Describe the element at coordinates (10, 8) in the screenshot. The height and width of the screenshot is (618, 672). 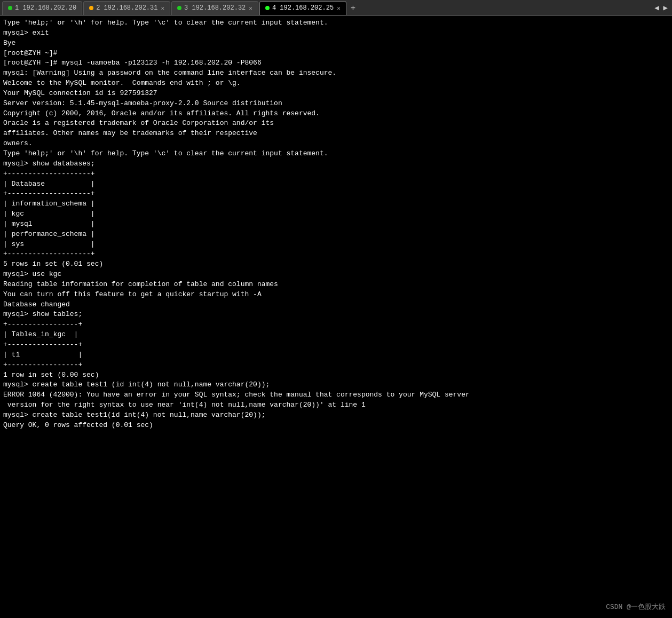
I see `tab-1-dot` at that location.